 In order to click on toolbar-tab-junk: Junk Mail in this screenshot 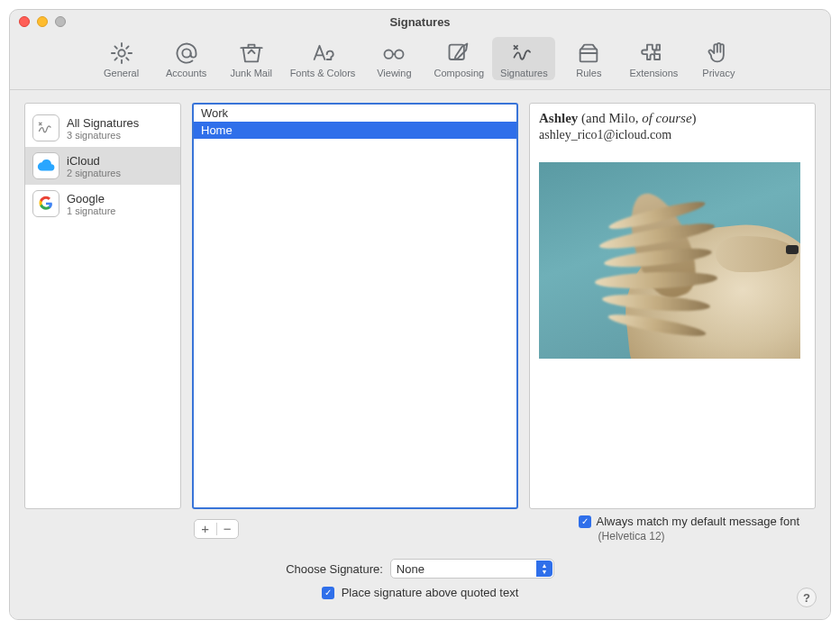, I will do `click(251, 59)`.